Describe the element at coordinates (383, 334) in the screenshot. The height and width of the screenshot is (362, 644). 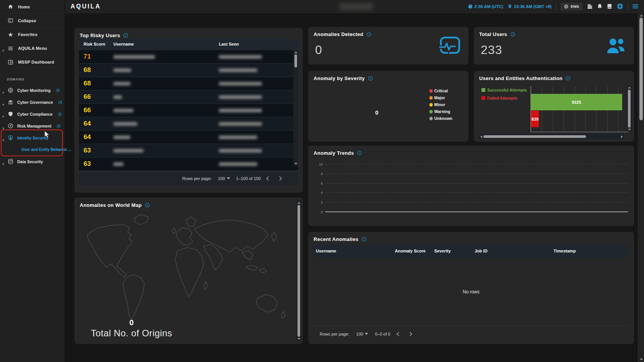
I see `pagination-range: 0–0 of 0` at that location.